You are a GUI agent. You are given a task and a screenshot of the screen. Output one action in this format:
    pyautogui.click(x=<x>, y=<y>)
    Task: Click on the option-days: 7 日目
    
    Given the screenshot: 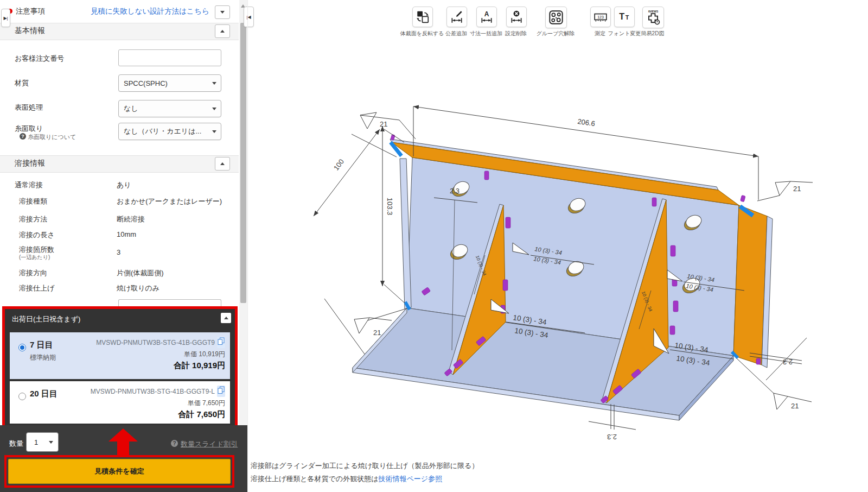 What is the action you would take?
    pyautogui.click(x=41, y=345)
    